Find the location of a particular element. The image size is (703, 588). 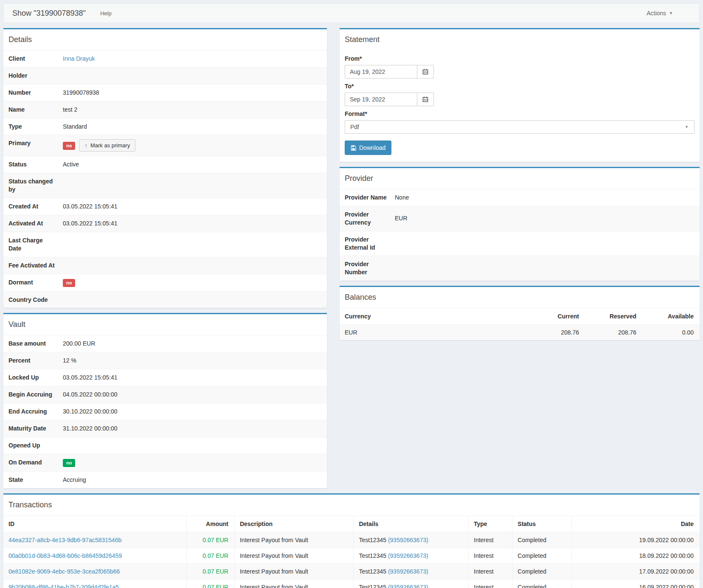

attr-row: TypeStandard is located at coordinates (165, 127).